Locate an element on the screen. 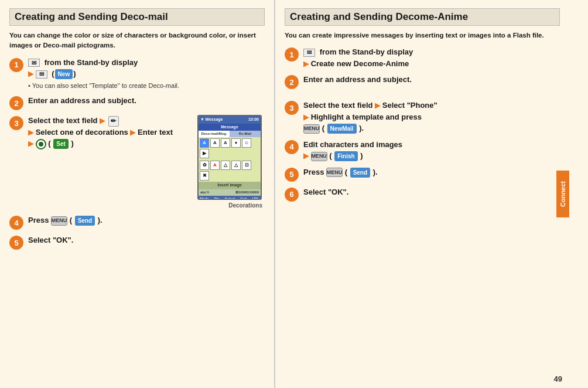  phone-icon-face: ☺ is located at coordinates (247, 143).